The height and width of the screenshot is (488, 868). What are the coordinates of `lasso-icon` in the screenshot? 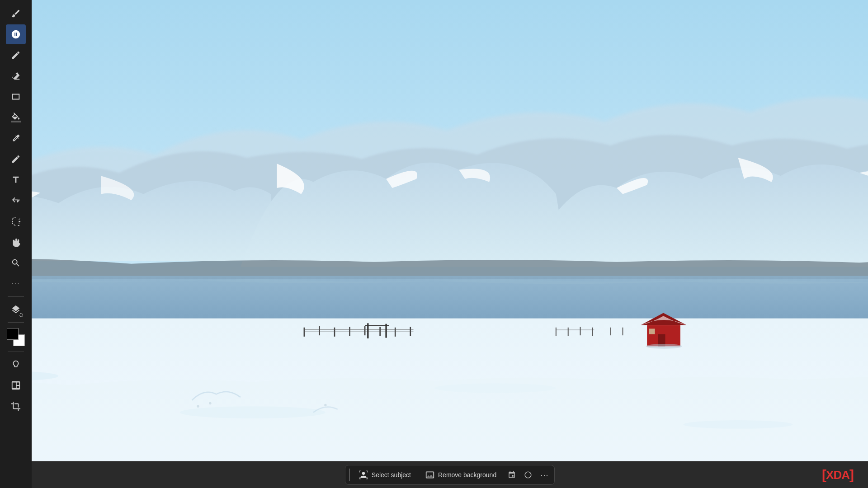 It's located at (16, 365).